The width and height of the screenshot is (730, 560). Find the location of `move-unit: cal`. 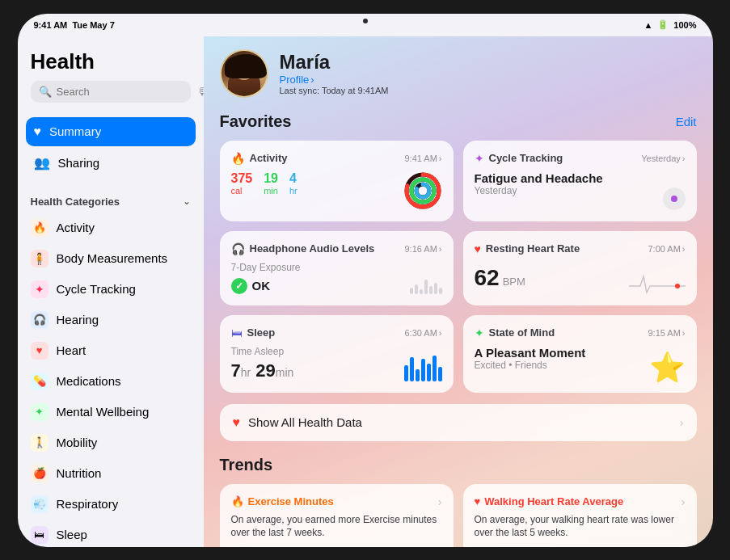

move-unit: cal is located at coordinates (243, 191).